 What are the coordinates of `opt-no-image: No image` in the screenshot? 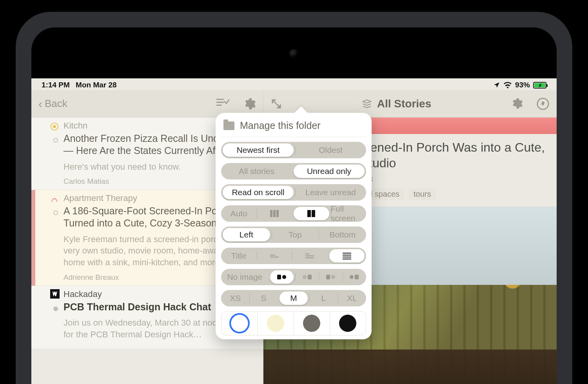 It's located at (245, 277).